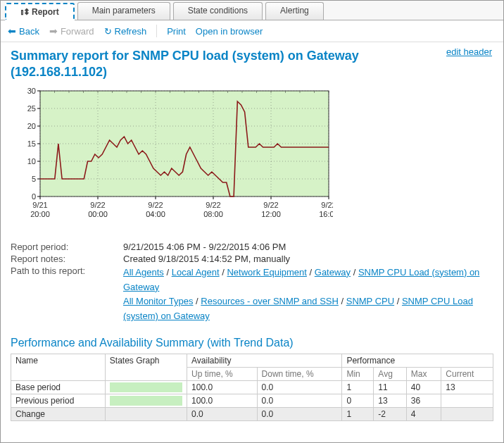  What do you see at coordinates (294, 11) in the screenshot?
I see `tab-alerting: Alerting` at bounding box center [294, 11].